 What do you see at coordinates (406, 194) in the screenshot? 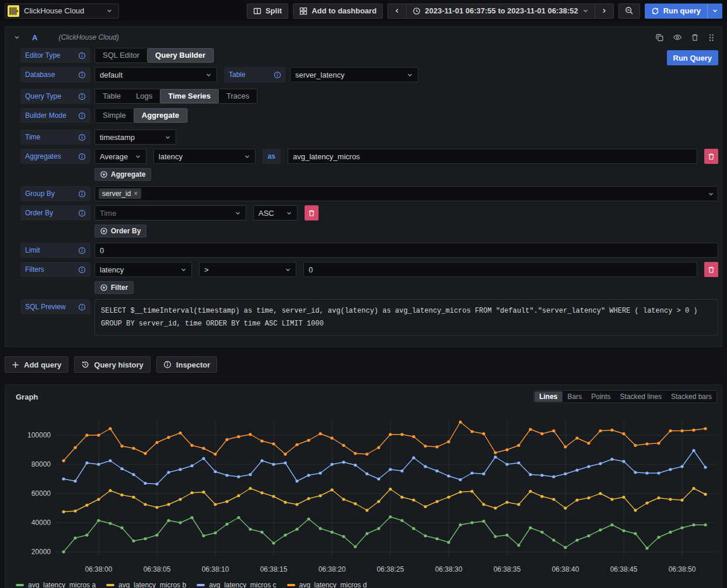
I see `group-by-select: server_id ×` at bounding box center [406, 194].